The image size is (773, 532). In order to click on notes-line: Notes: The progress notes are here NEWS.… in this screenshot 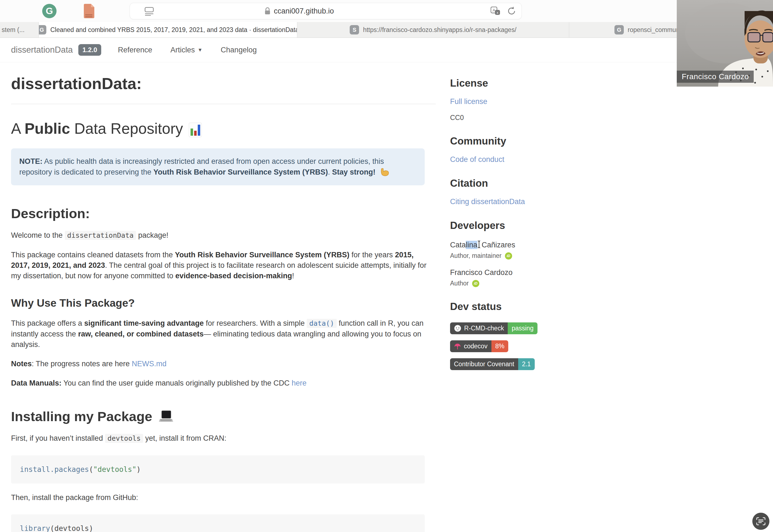, I will do `click(222, 364)`.